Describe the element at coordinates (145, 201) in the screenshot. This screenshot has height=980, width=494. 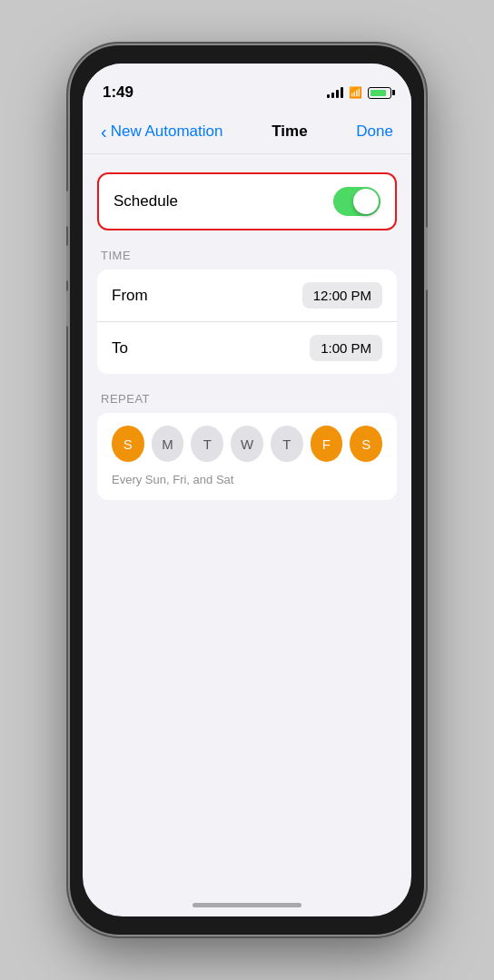
I see `schedule-label: Schedule` at that location.